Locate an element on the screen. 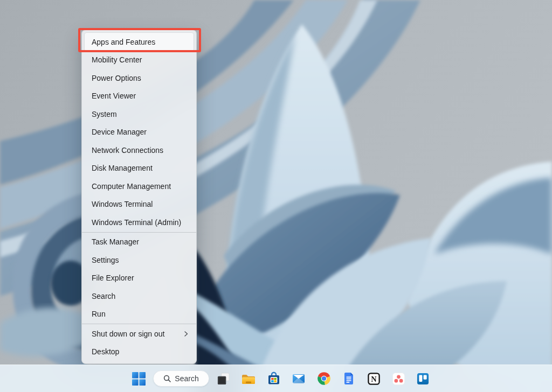  start-button is located at coordinates (139, 379).